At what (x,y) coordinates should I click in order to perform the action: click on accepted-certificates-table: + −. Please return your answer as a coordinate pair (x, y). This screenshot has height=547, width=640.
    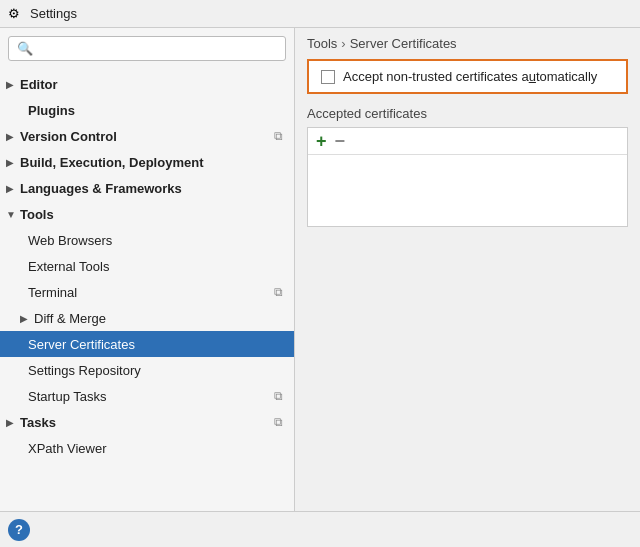
    Looking at the image, I should click on (468, 177).